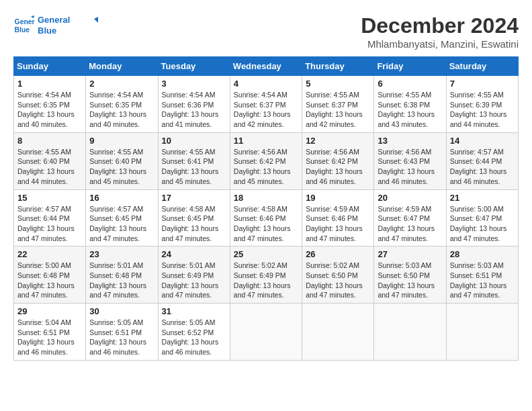 Image resolution: width=532 pixels, height=411 pixels. What do you see at coordinates (193, 161) in the screenshot?
I see `day-cell-10: 10 Sunrise: 4:55 AMSunset: 6:41 PMDaylig…` at bounding box center [193, 161].